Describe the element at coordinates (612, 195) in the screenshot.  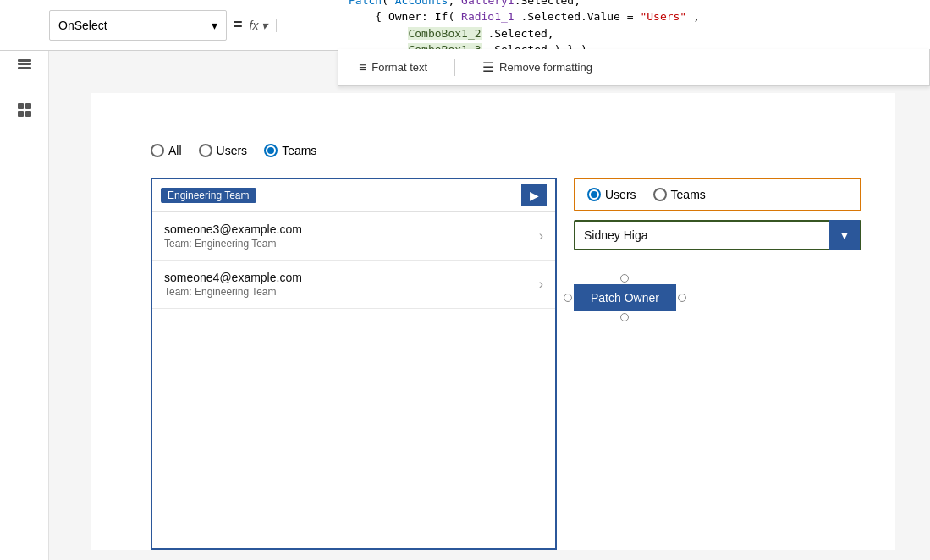
I see `right-radio-users: Users` at that location.